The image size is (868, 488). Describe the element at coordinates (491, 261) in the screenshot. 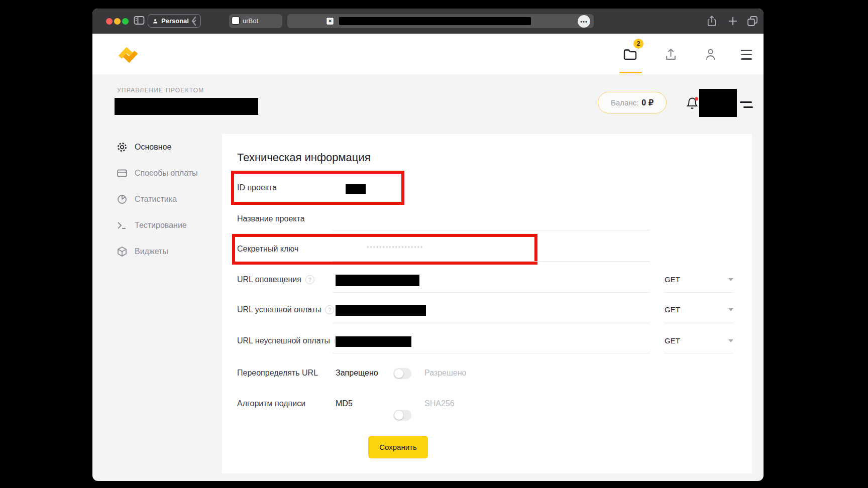

I see `secret-key-input` at that location.